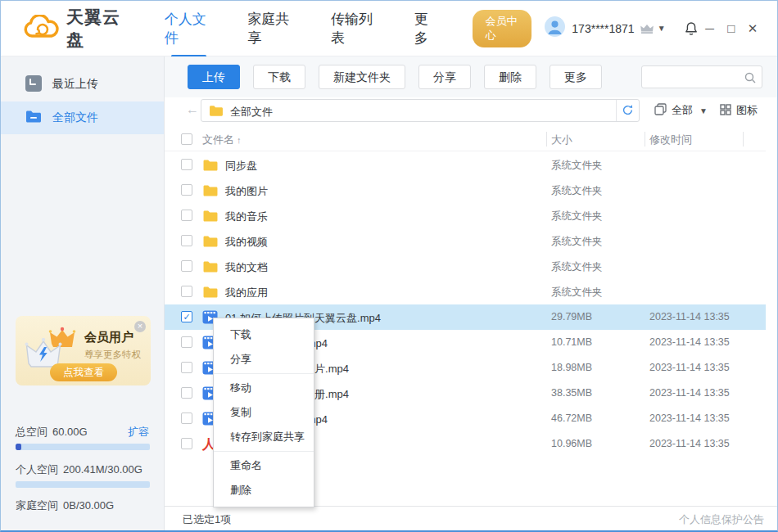 The height and width of the screenshot is (532, 778). Describe the element at coordinates (662, 28) in the screenshot. I see `chevron-down-icon: ▼` at that location.